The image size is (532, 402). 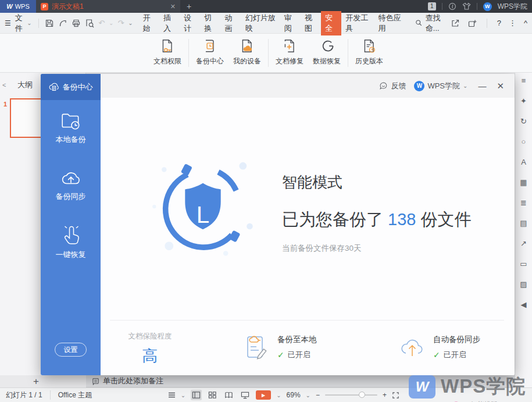 I want to click on tab-home: 开始, so click(x=149, y=23).